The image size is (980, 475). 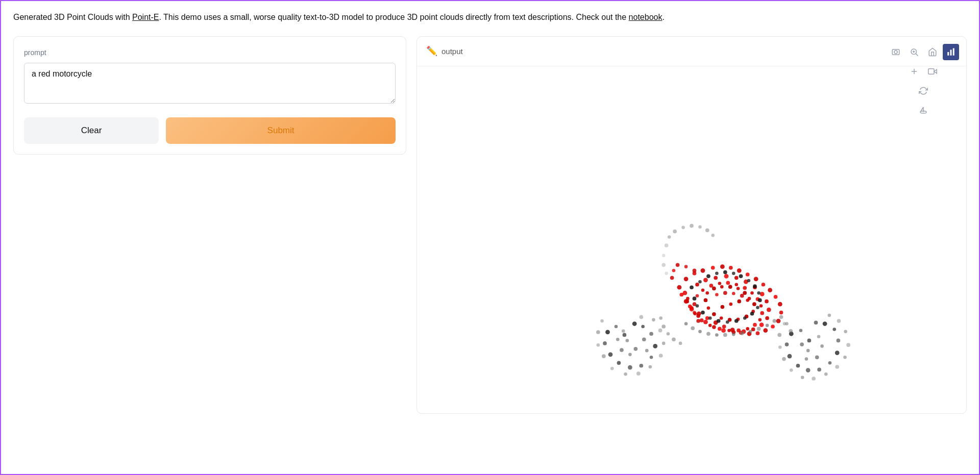 I want to click on output-header: ✏️ output, so click(x=692, y=52).